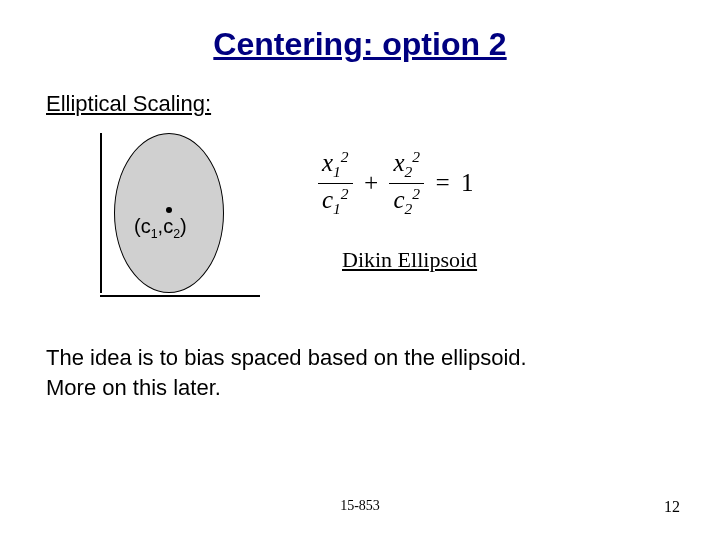  I want to click on y-axis, so click(101, 213).